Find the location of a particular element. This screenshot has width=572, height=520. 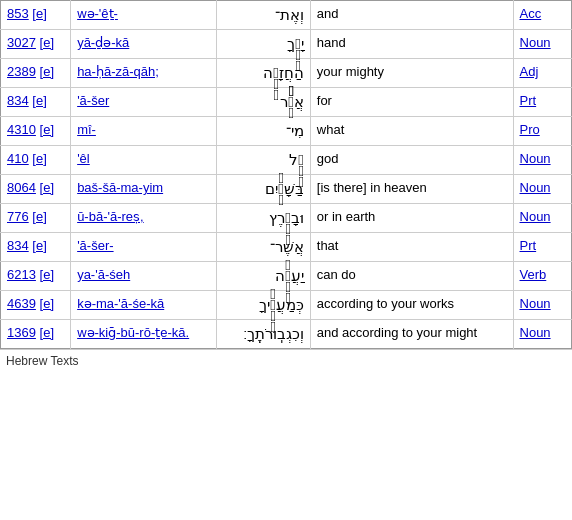

number-link: 1369 is located at coordinates (22, 332).